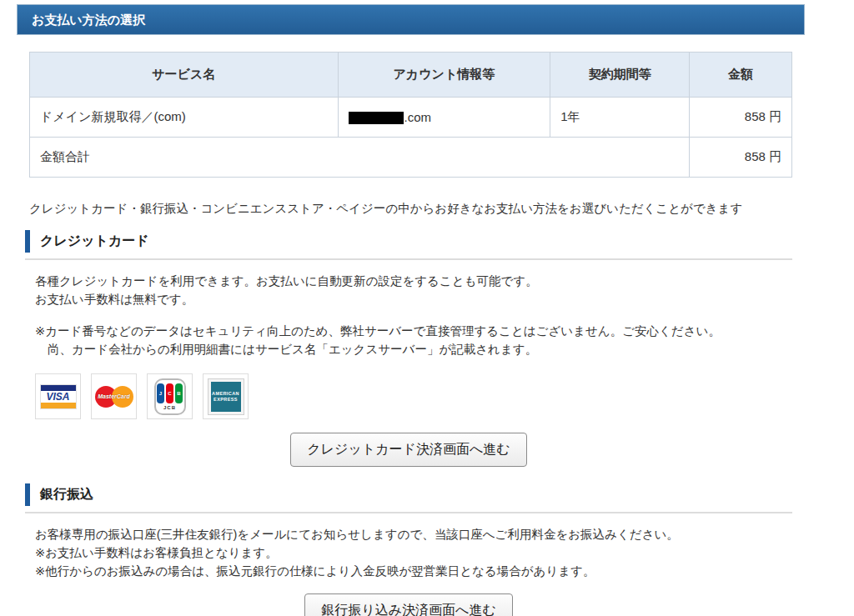  Describe the element at coordinates (414, 290) in the screenshot. I see `credit-card-description: 各種クレジットカードを利用できます。お支払いに自動更新の設定をすることも可能です…` at that location.